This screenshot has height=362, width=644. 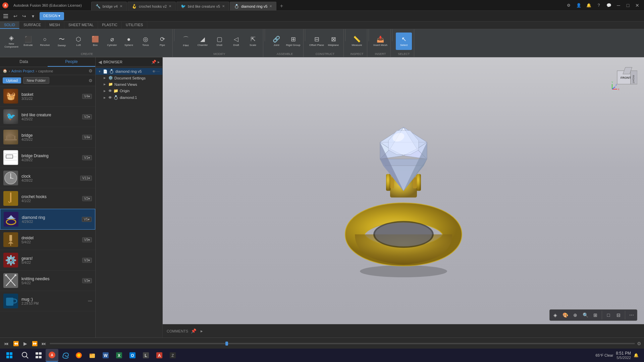 I want to click on list-item: bridge Drawing 4/28/22 V1▾, so click(x=48, y=158).